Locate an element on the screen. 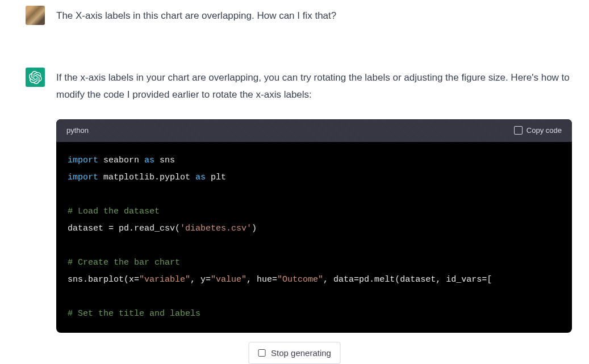 This screenshot has width=589, height=364. copy-code-label: Copy code is located at coordinates (544, 131).